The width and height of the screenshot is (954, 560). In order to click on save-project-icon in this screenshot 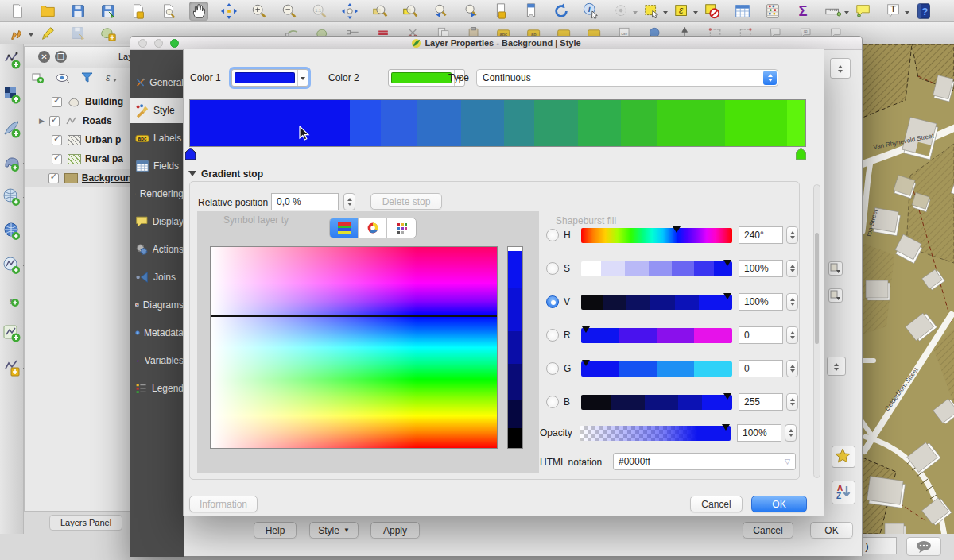, I will do `click(78, 11)`.